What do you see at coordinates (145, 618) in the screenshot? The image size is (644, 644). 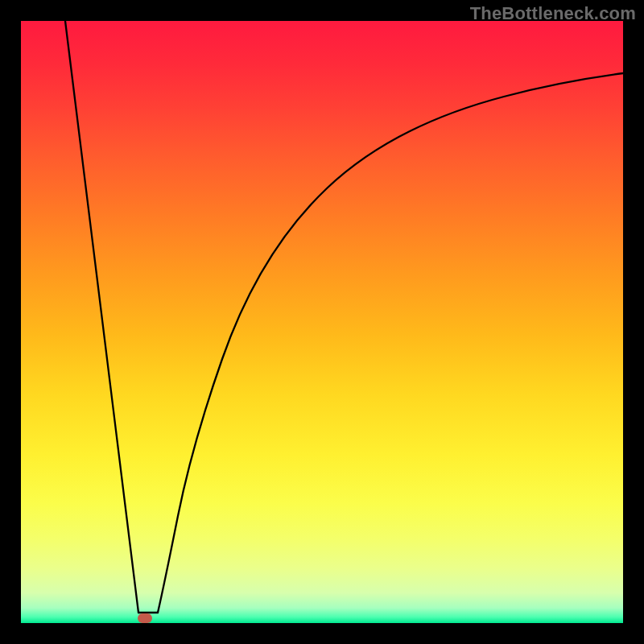 I see `optimal-point-marker` at bounding box center [145, 618].